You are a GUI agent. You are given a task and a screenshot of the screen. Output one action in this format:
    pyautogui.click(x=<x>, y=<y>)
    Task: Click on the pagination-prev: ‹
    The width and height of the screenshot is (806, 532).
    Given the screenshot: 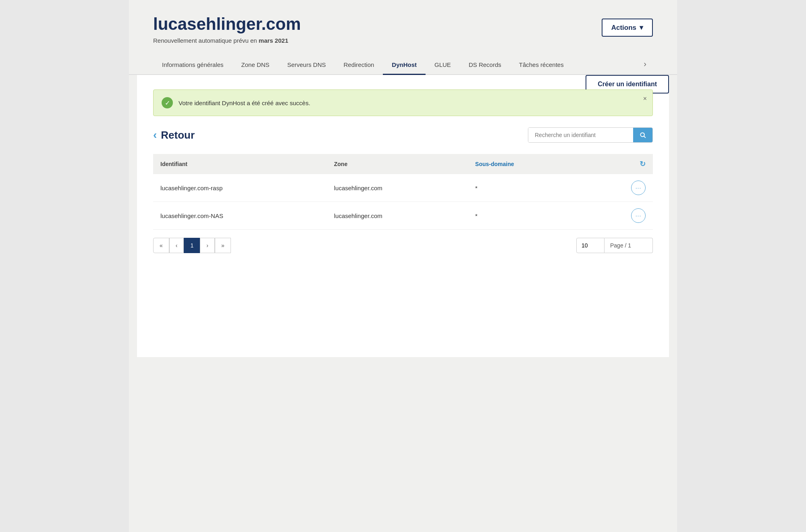 What is the action you would take?
    pyautogui.click(x=177, y=245)
    